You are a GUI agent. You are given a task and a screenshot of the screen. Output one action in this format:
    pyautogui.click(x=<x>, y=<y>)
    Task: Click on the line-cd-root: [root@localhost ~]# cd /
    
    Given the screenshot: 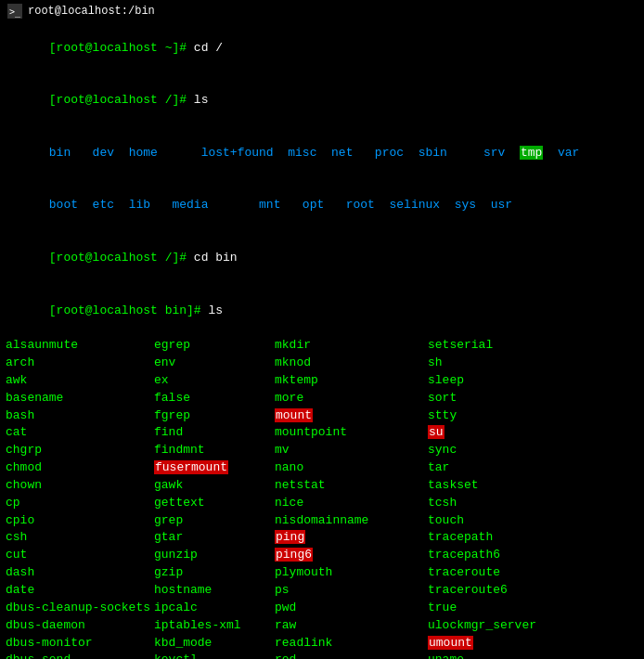 What is the action you would take?
    pyautogui.click(x=322, y=48)
    